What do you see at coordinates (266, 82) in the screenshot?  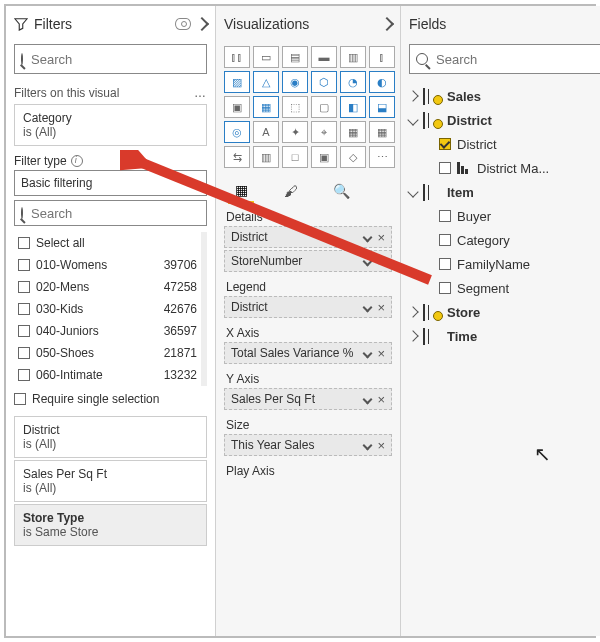 I see `viz-type-icon: △` at bounding box center [266, 82].